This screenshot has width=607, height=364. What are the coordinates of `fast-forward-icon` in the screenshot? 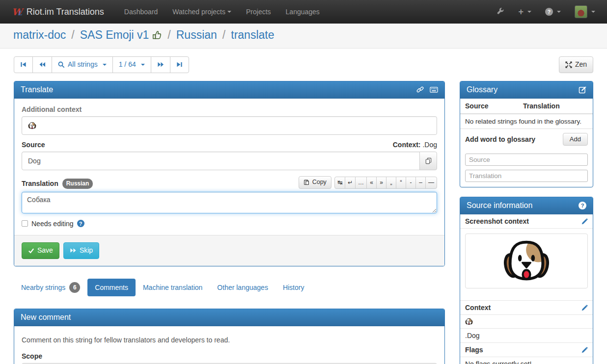 It's located at (161, 65).